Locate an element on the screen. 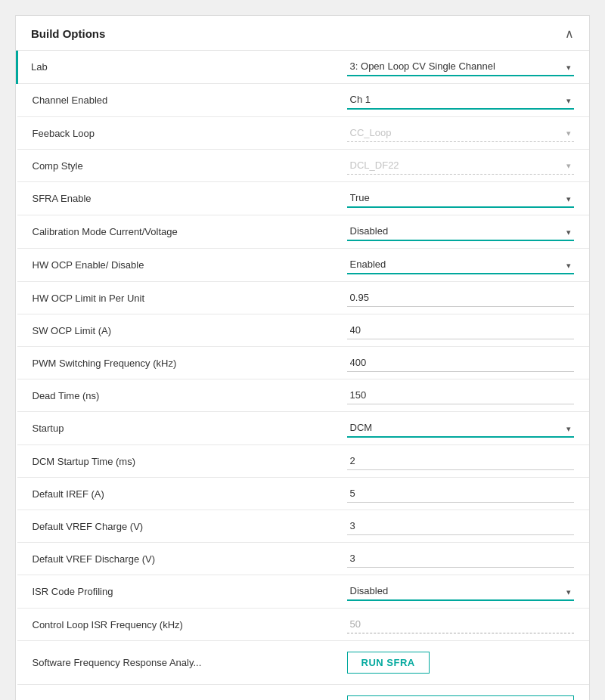 Image resolution: width=605 pixels, height=700 pixels. compensation-label: Compensation Designer is located at coordinates (175, 692).